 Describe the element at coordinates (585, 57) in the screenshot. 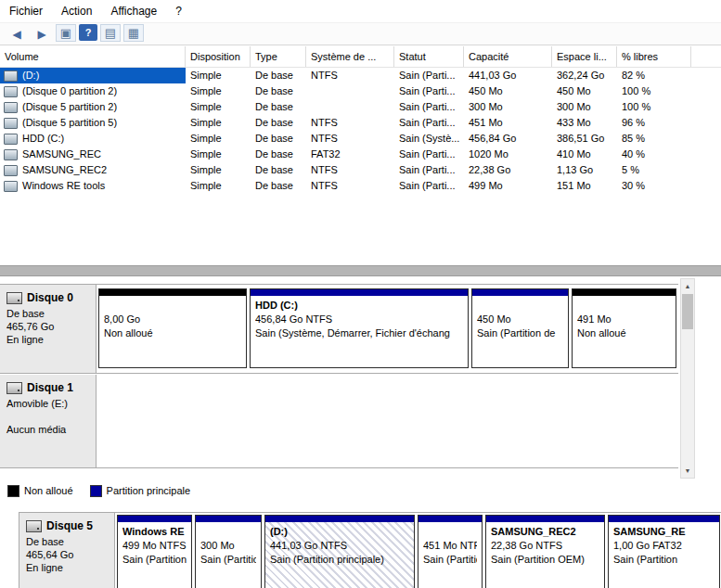

I see `column-header-6: Espace li...` at that location.